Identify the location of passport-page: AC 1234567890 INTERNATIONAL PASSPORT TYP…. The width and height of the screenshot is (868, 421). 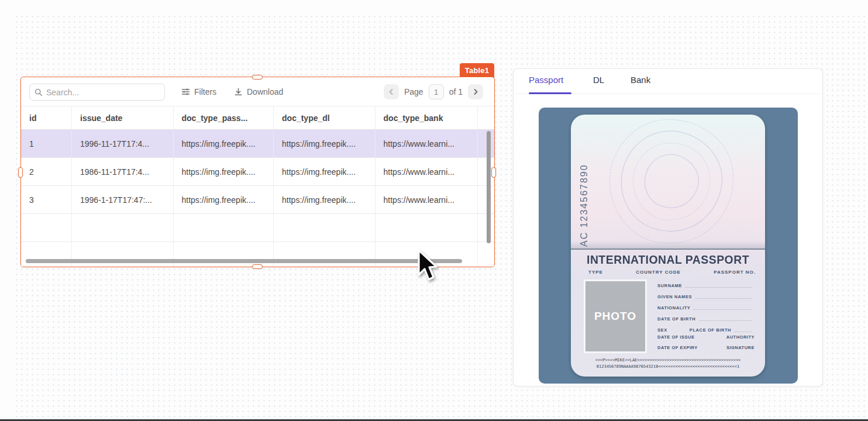
(668, 246).